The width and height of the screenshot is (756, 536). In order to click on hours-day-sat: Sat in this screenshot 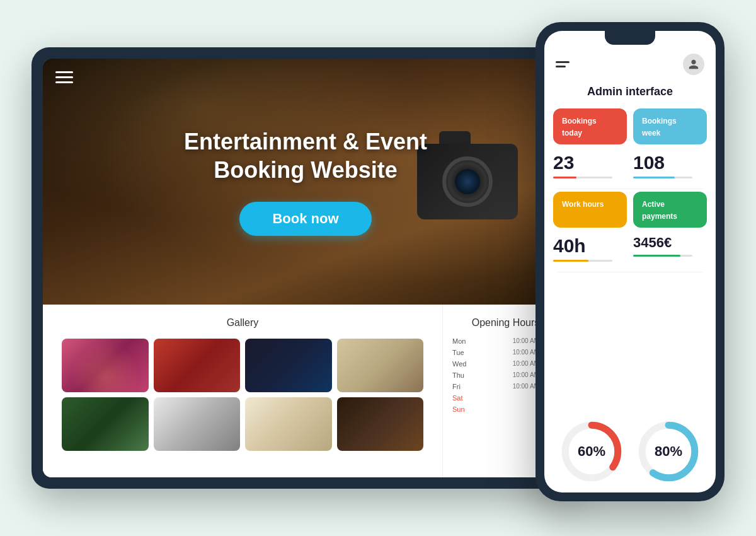, I will do `click(457, 398)`.